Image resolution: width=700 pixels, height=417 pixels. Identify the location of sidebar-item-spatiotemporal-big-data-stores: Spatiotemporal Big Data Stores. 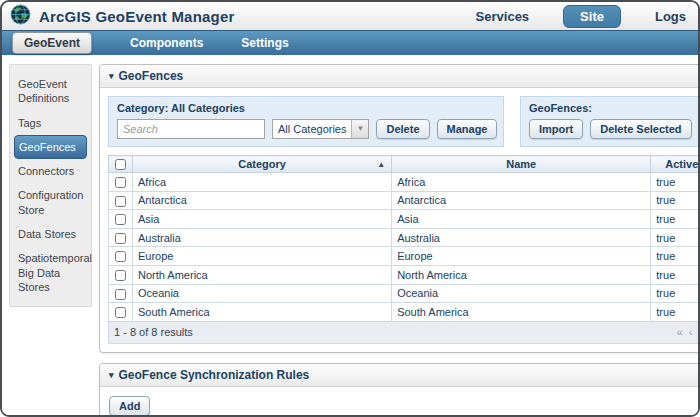
(50, 272).